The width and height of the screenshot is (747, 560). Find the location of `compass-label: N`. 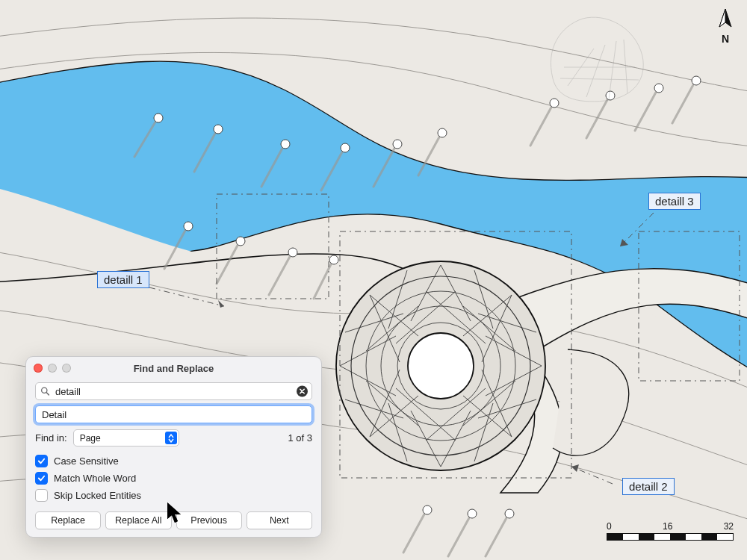

compass-label: N is located at coordinates (725, 39).